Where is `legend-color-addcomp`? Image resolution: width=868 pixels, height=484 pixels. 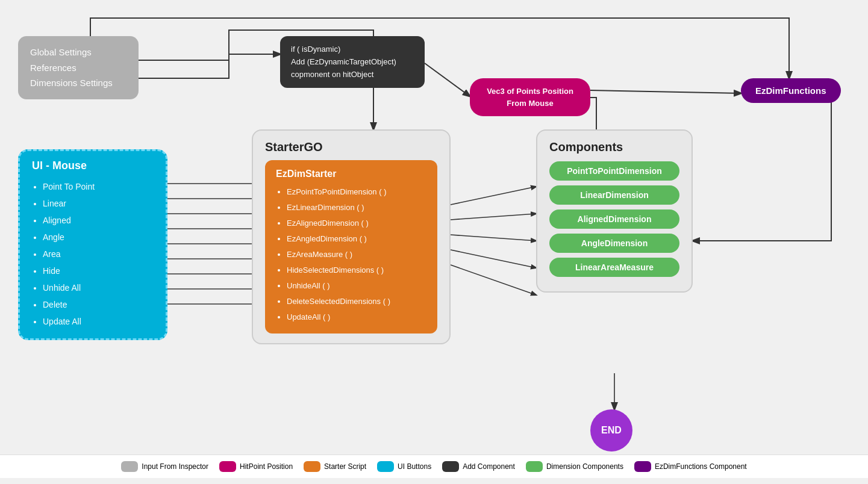
legend-color-addcomp is located at coordinates (451, 467).